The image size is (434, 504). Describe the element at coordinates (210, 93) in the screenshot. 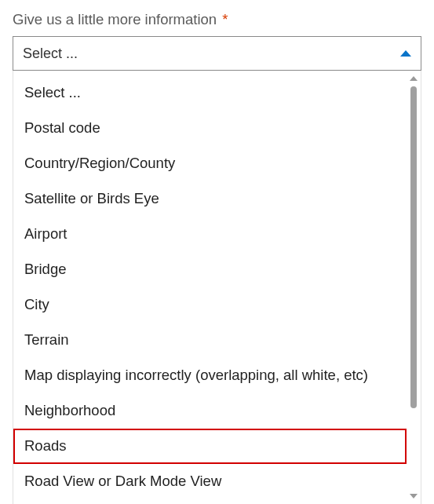

I see `dropdown-option: Select ...` at that location.